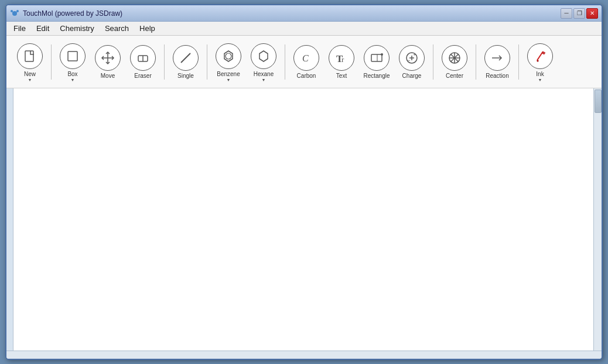  What do you see at coordinates (433, 62) in the screenshot?
I see `sep5` at bounding box center [433, 62].